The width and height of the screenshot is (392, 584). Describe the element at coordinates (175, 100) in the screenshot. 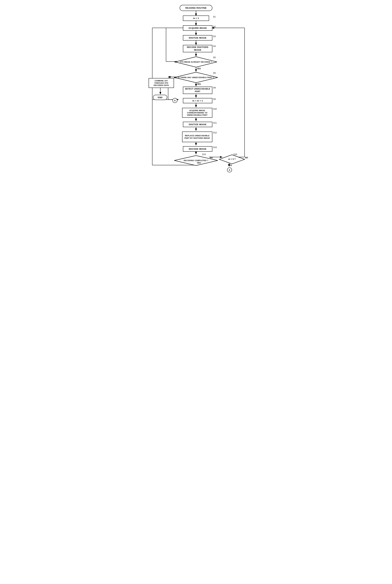

I see `circle-a-connector: A` at that location.